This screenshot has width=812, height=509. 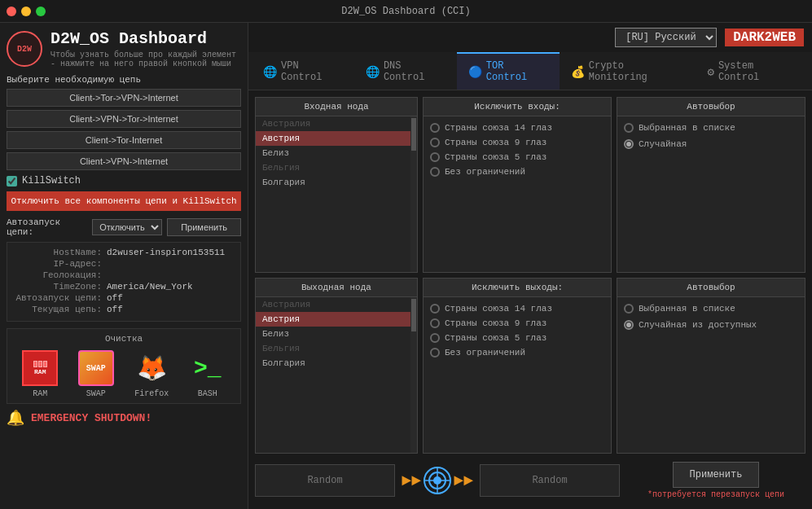 What do you see at coordinates (24, 49) in the screenshot?
I see `logo-text: D2W` at bounding box center [24, 49].